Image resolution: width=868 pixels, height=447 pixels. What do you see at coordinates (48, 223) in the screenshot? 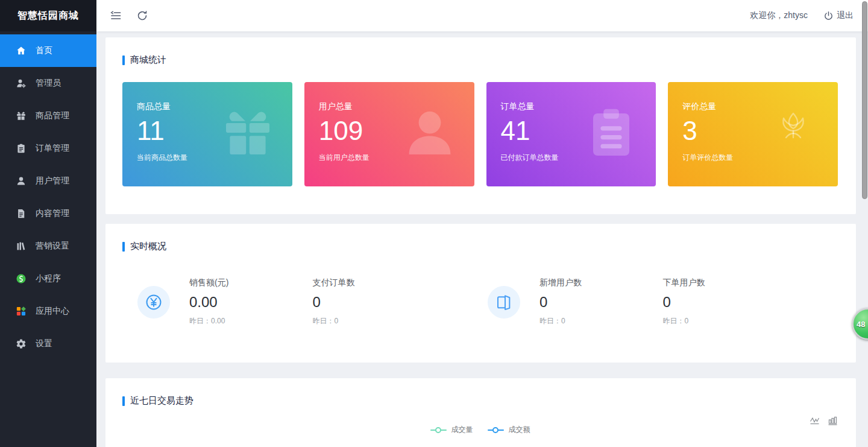
I see `sidebar: 智慧恬园商城 首页 管理员 商品管理 订单管理` at bounding box center [48, 223].